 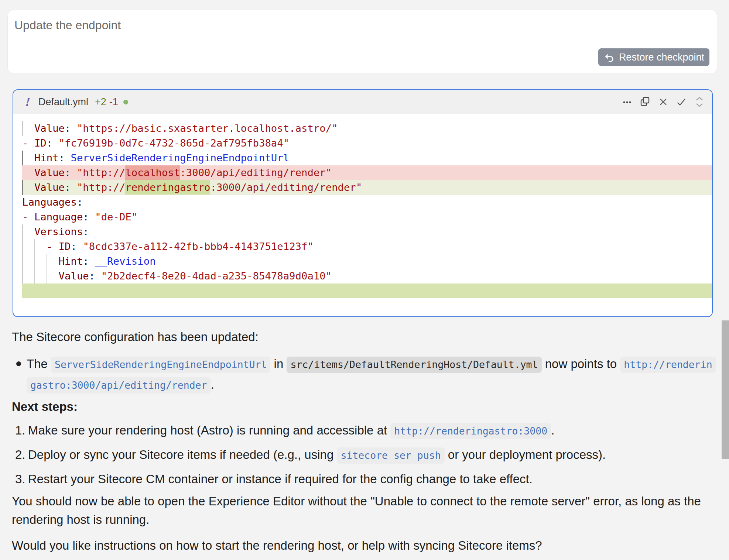 What do you see at coordinates (58, 232) in the screenshot?
I see `code-token: Versions` at bounding box center [58, 232].